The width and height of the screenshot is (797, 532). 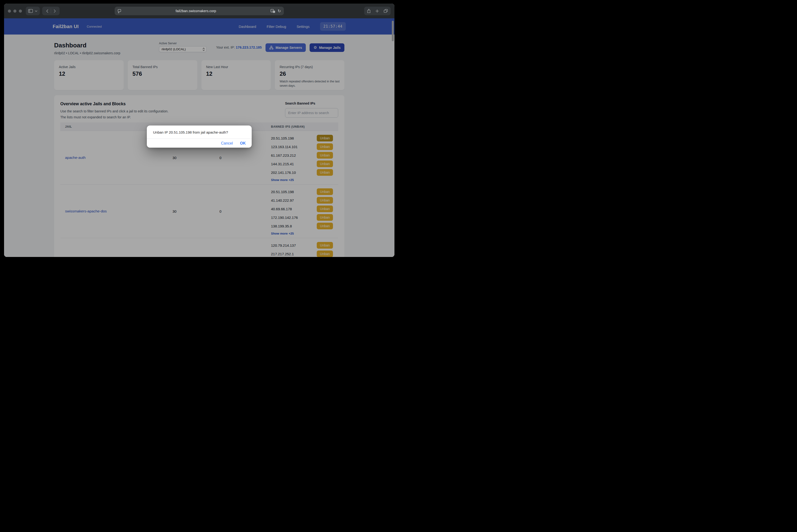 What do you see at coordinates (274, 12) in the screenshot?
I see `svg-text: x` at bounding box center [274, 12].